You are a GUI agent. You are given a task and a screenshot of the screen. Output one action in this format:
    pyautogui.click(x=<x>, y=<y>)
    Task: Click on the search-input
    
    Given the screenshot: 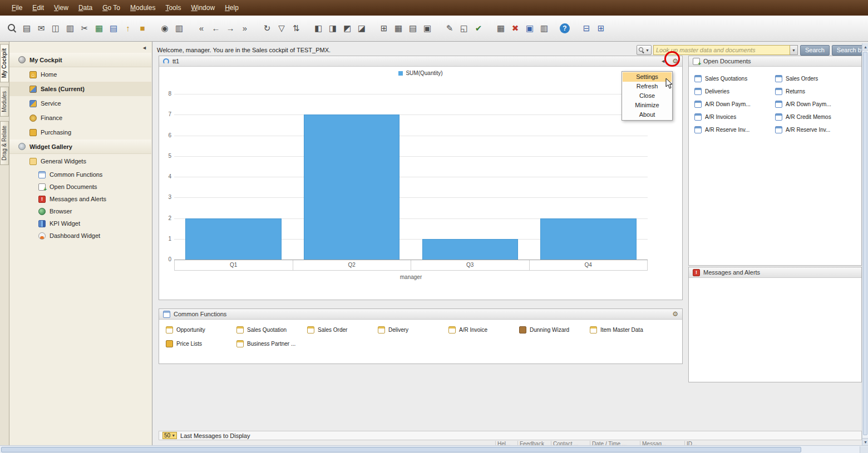 What is the action you would take?
    pyautogui.click(x=722, y=50)
    